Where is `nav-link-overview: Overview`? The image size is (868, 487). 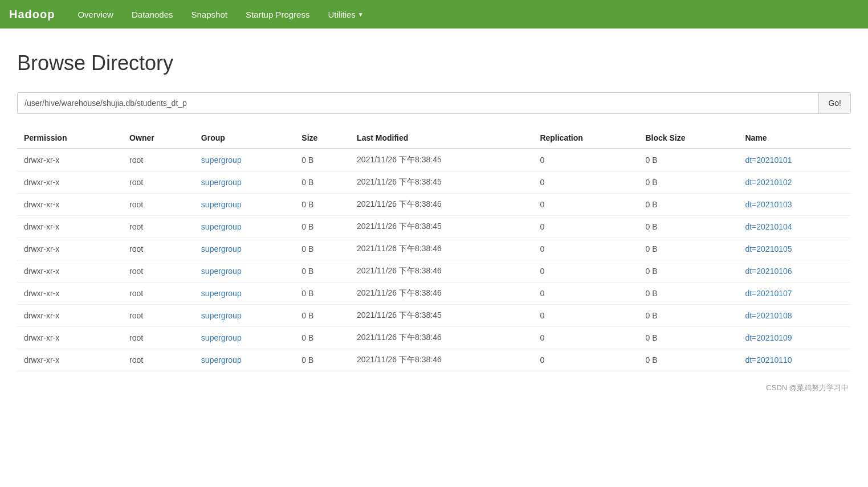
nav-link-overview: Overview is located at coordinates (96, 14).